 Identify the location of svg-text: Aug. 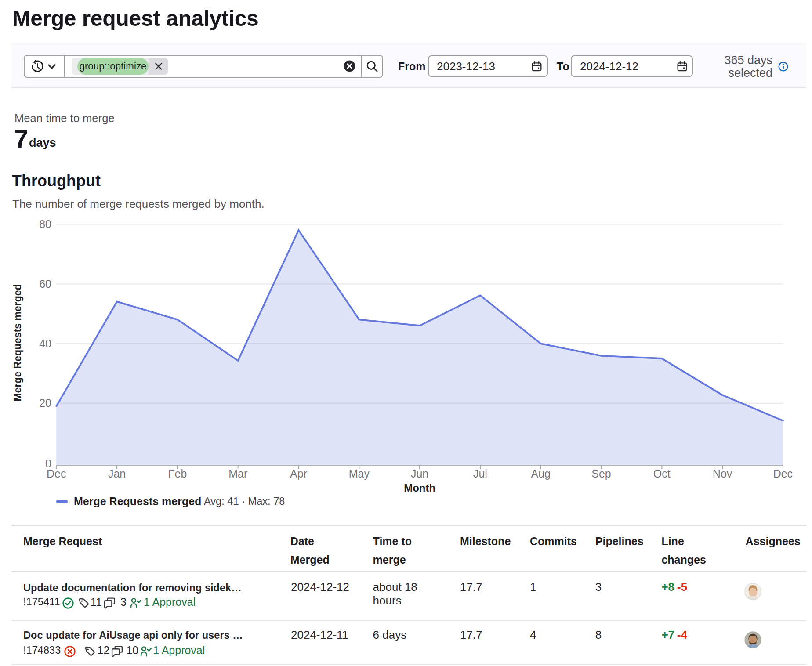
(540, 474).